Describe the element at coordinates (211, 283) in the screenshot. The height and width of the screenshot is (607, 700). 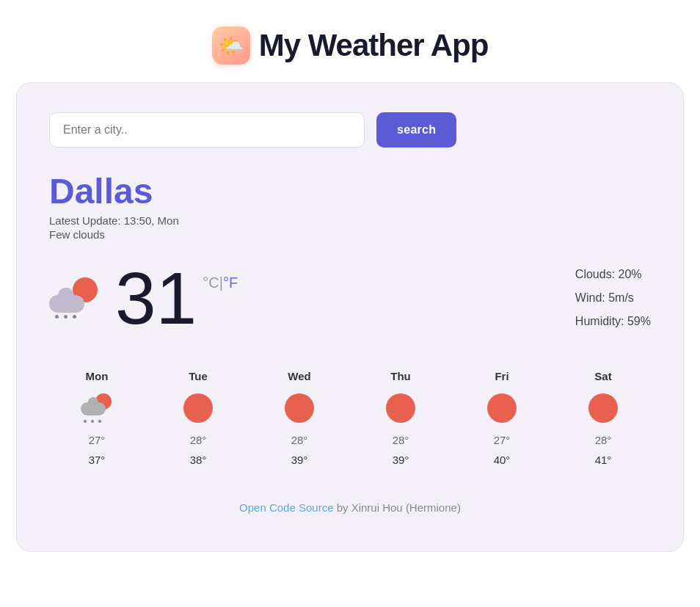
I see `celsius-unit: °C` at that location.